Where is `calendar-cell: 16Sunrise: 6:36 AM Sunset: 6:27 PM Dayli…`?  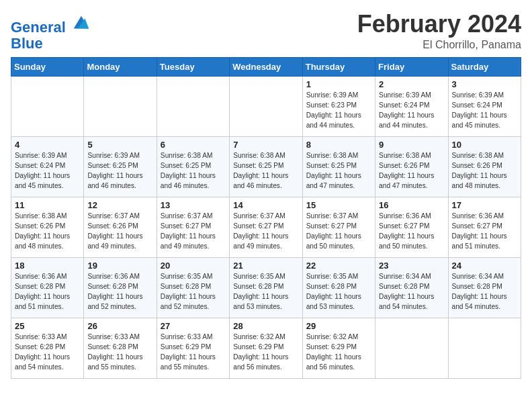
calendar-cell: 16Sunrise: 6:36 AM Sunset: 6:27 PM Dayli… is located at coordinates (412, 228).